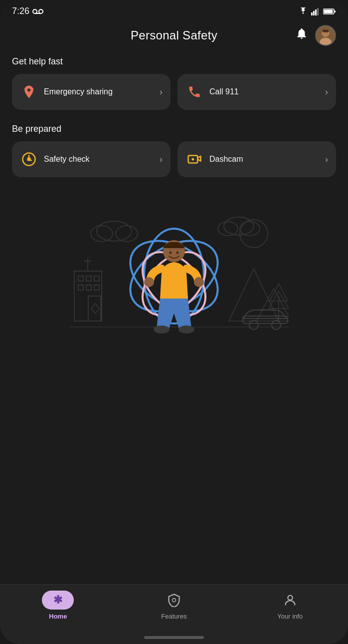 This screenshot has width=348, height=644. What do you see at coordinates (257, 92) in the screenshot?
I see `call-911-card: Call 911 ›` at bounding box center [257, 92].